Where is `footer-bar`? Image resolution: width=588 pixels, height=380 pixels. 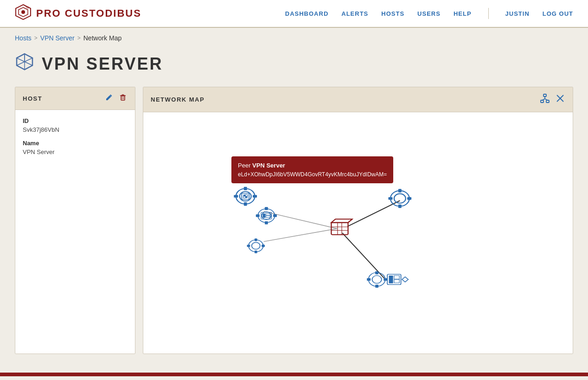 footer-bar is located at coordinates (294, 374).